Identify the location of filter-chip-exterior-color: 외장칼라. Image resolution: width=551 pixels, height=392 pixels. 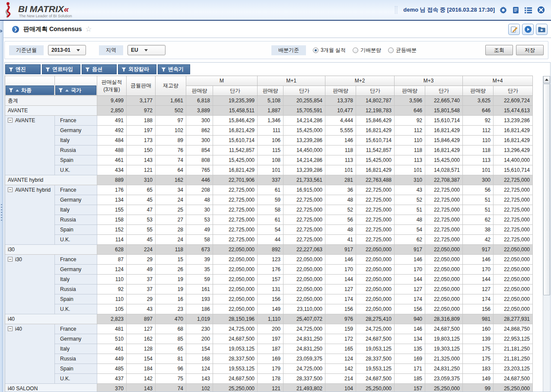
(137, 69).